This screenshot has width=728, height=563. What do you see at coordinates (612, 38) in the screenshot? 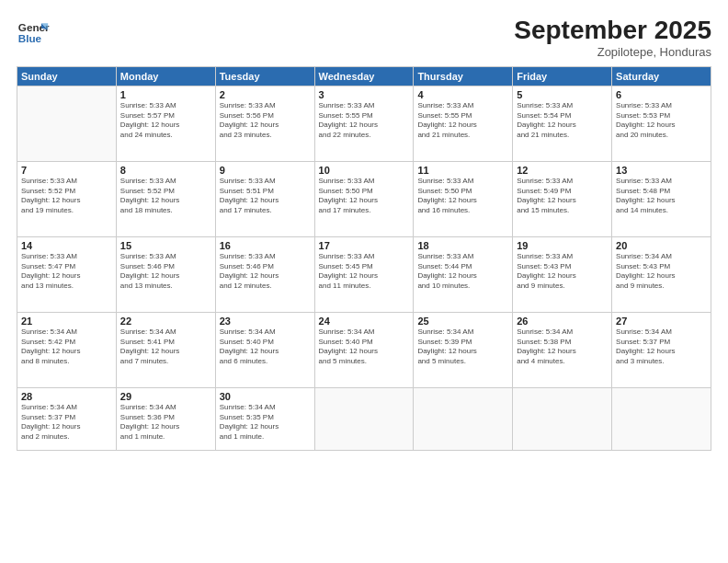
I see `title-block: September 2025 Zopilotepe, Honduras` at bounding box center [612, 38].